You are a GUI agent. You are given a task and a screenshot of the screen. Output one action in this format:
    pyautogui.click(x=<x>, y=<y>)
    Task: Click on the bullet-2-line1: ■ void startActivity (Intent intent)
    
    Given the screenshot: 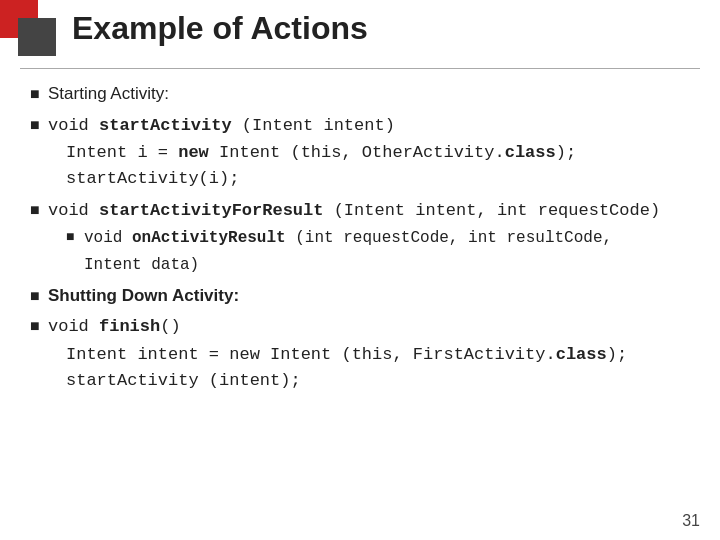 What is the action you would take?
    pyautogui.click(x=360, y=126)
    